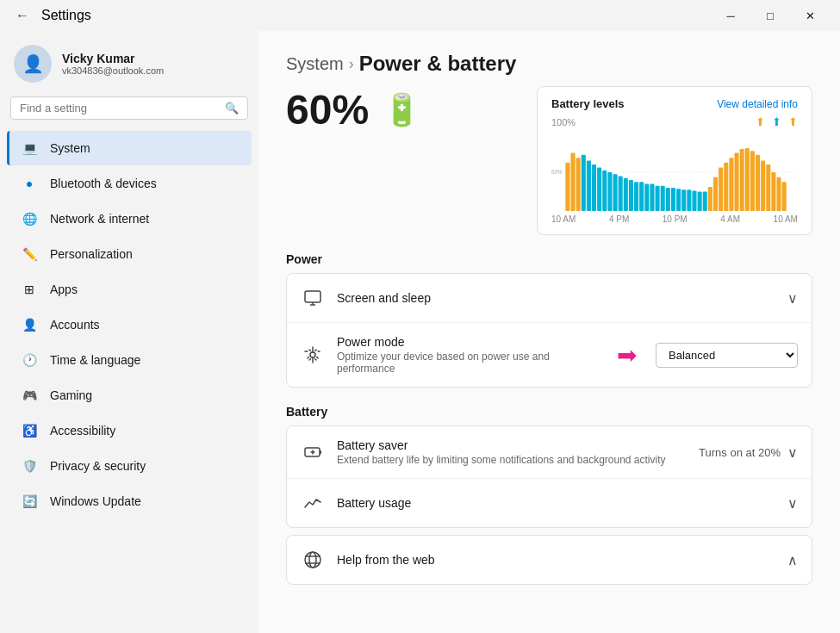 Image resolution: width=840 pixels, height=633 pixels. I want to click on title-bar: ← Settings ─ □ ✕, so click(420, 16).